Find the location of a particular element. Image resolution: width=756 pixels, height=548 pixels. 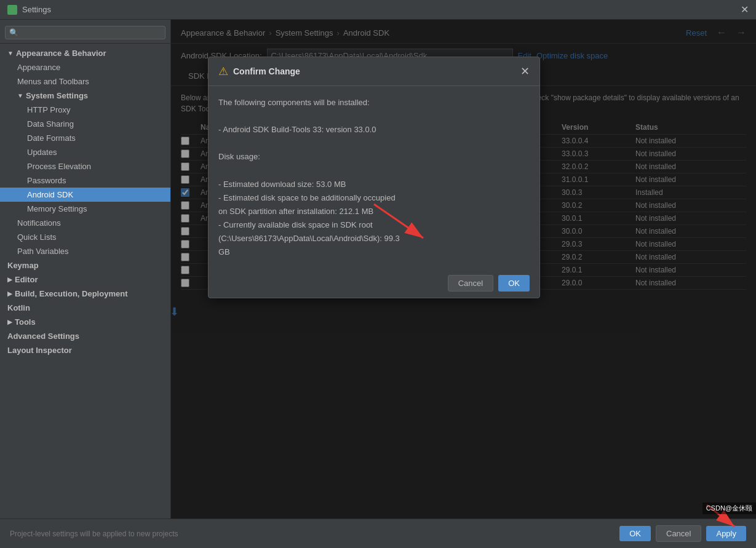

modal-title: Confirm Change is located at coordinates (267, 71).